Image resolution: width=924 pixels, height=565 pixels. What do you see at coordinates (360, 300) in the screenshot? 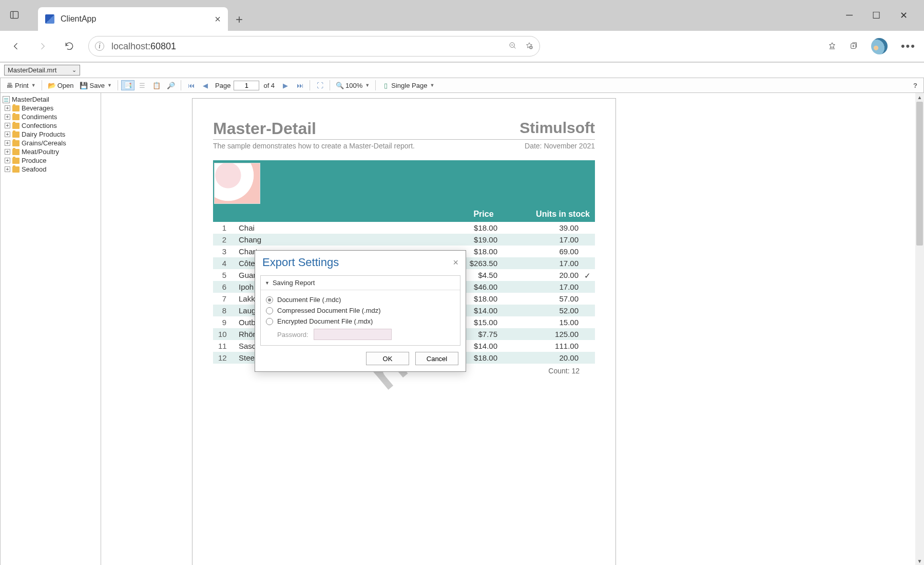
I see `radio-mdc: Document File (.mdc)` at bounding box center [360, 300].